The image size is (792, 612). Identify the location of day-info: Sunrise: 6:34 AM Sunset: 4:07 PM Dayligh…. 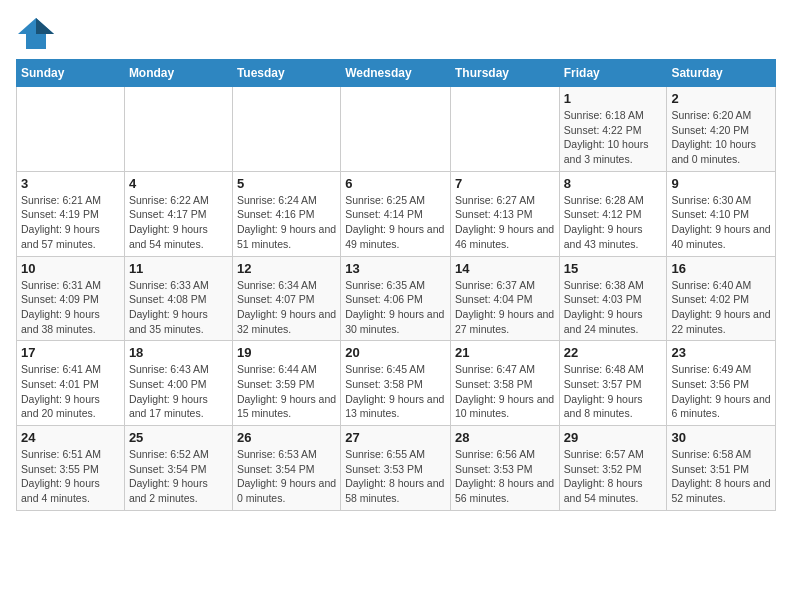
(286, 308).